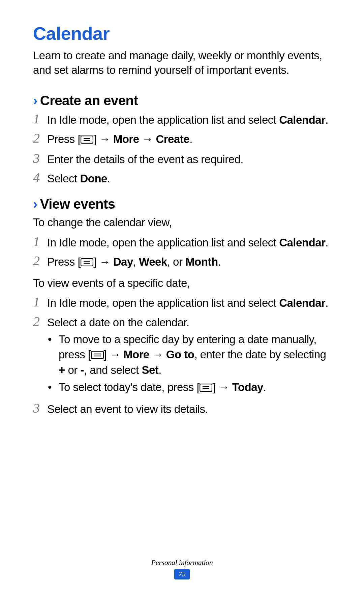 The height and width of the screenshot is (597, 364). What do you see at coordinates (182, 63) in the screenshot?
I see `intro-text: Learn to create and manage daily, weekly…` at bounding box center [182, 63].